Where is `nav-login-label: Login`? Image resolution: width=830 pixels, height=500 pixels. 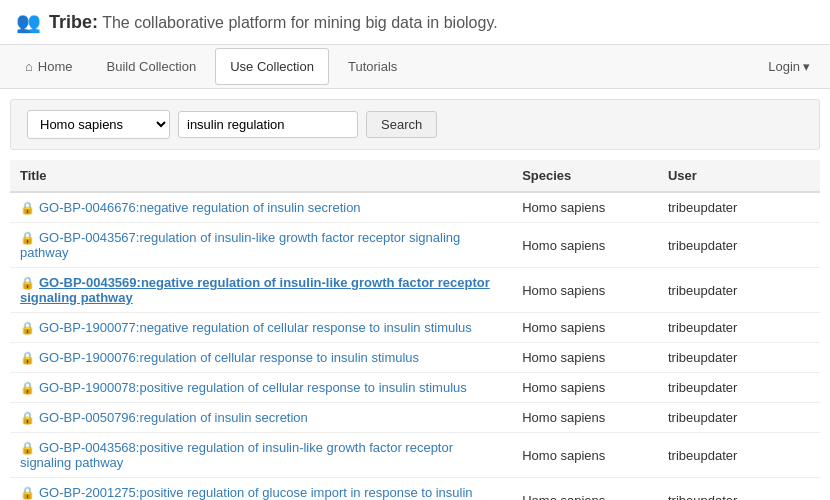 nav-login-label: Login is located at coordinates (784, 66).